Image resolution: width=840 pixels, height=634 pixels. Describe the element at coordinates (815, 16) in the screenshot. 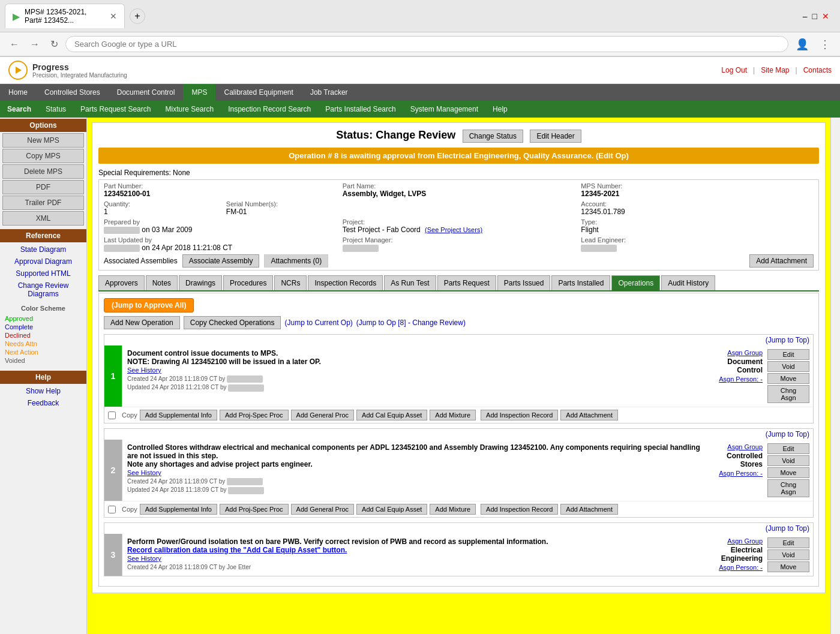

I see `maximize-icon: □` at that location.